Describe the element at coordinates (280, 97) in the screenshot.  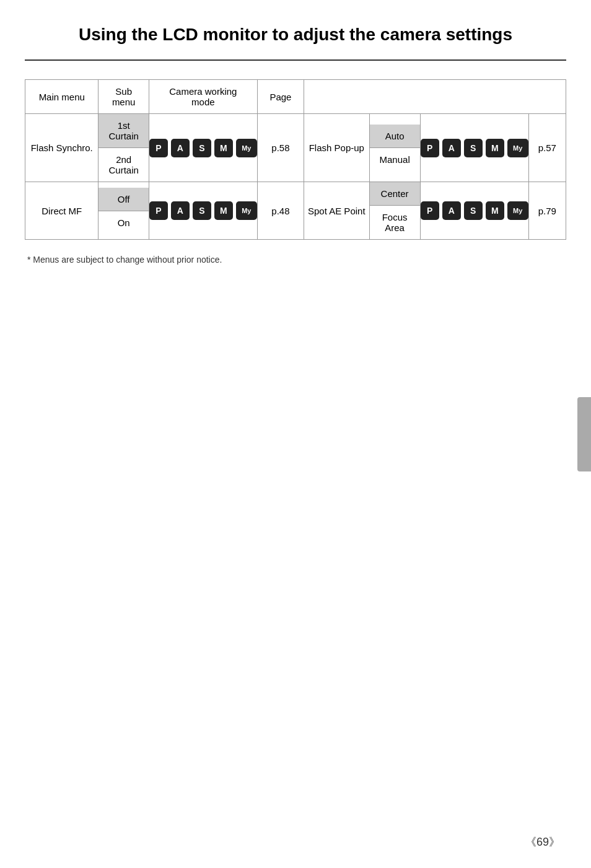
I see `col-header-page: Page` at that location.